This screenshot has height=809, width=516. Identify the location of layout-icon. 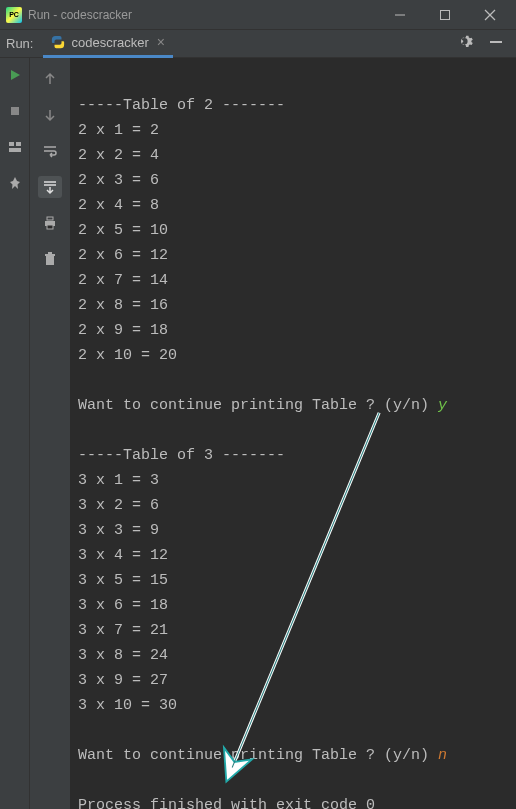
(15, 147).